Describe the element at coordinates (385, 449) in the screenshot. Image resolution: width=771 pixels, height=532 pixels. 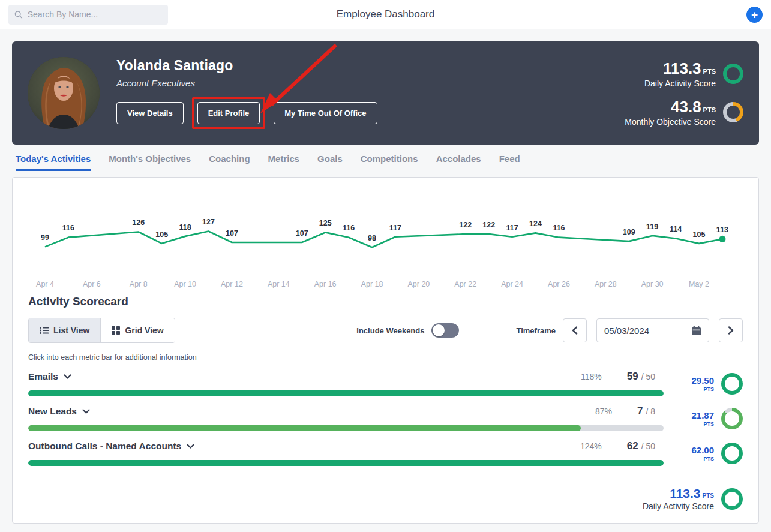
I see `metric-row-outbound-calls: Outbound Calls - Named Accounts 124% 62/…` at that location.